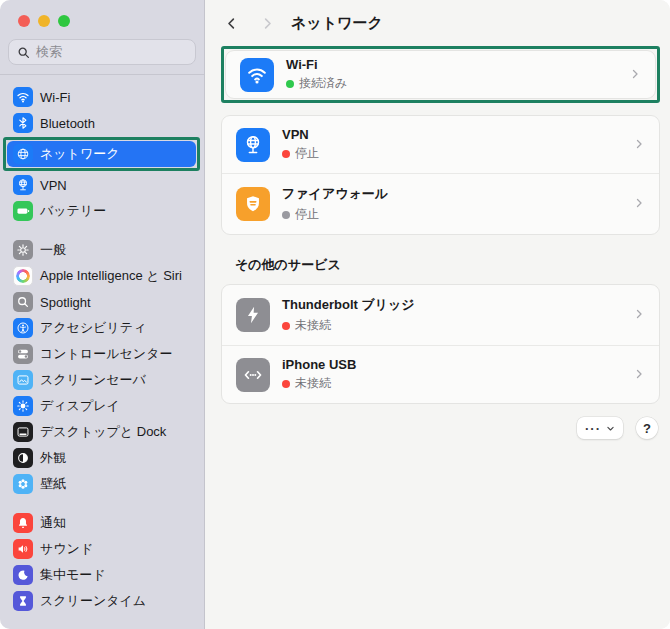 This screenshot has height=629, width=670. What do you see at coordinates (440, 144) in the screenshot?
I see `vpn-row: VPN 停止` at bounding box center [440, 144].